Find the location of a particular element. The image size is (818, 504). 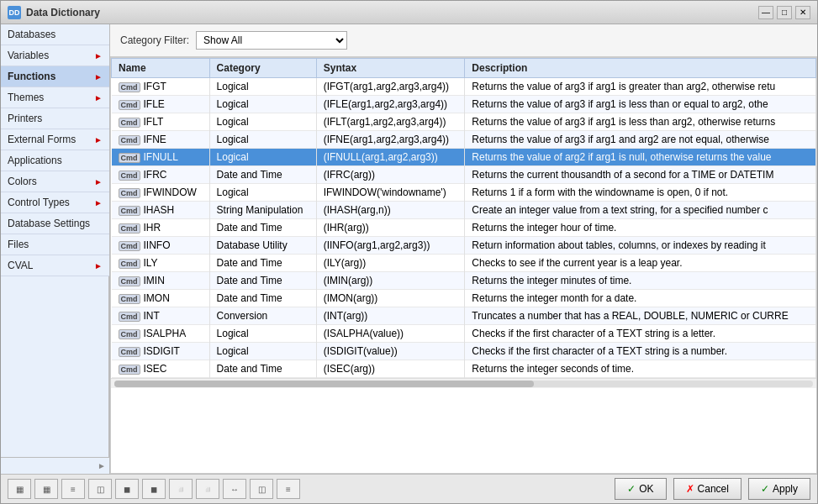

col-description: Description is located at coordinates (641, 69).